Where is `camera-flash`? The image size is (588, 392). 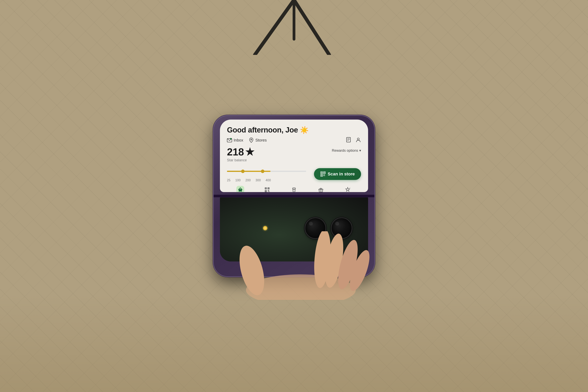 camera-flash is located at coordinates (265, 228).